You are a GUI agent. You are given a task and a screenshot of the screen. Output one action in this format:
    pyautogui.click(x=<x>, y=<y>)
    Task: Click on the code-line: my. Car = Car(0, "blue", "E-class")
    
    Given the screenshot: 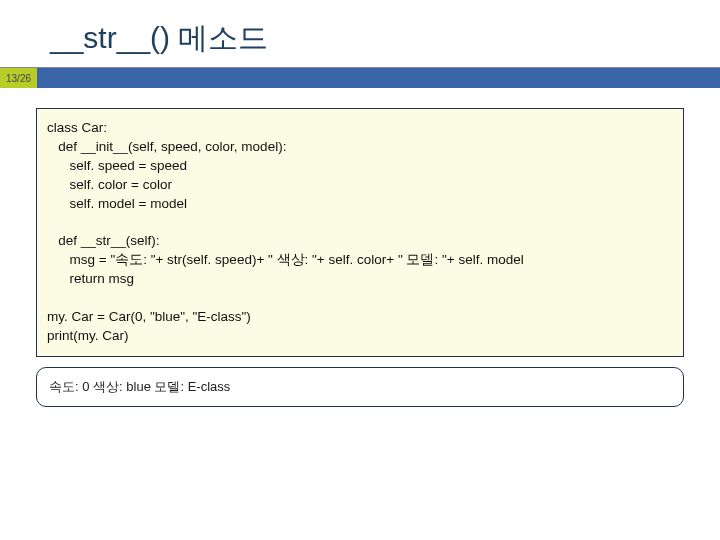 What is the action you would take?
    pyautogui.click(x=149, y=316)
    